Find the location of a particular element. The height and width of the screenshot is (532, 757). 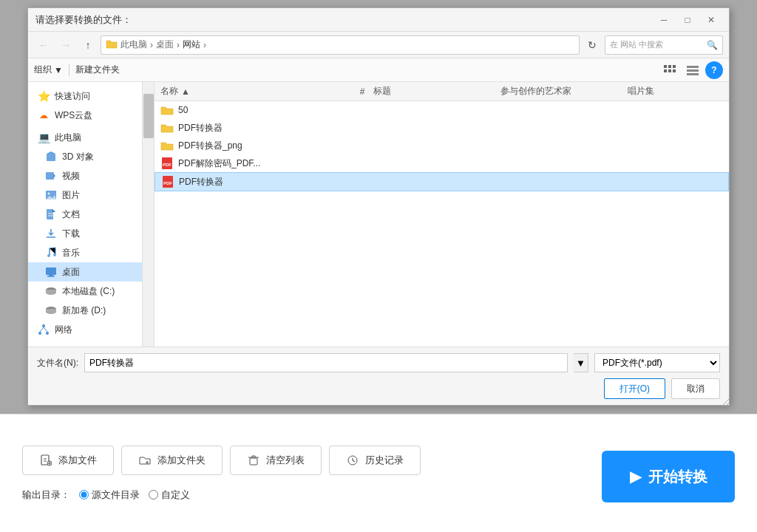

music-label: 音乐 is located at coordinates (71, 253).